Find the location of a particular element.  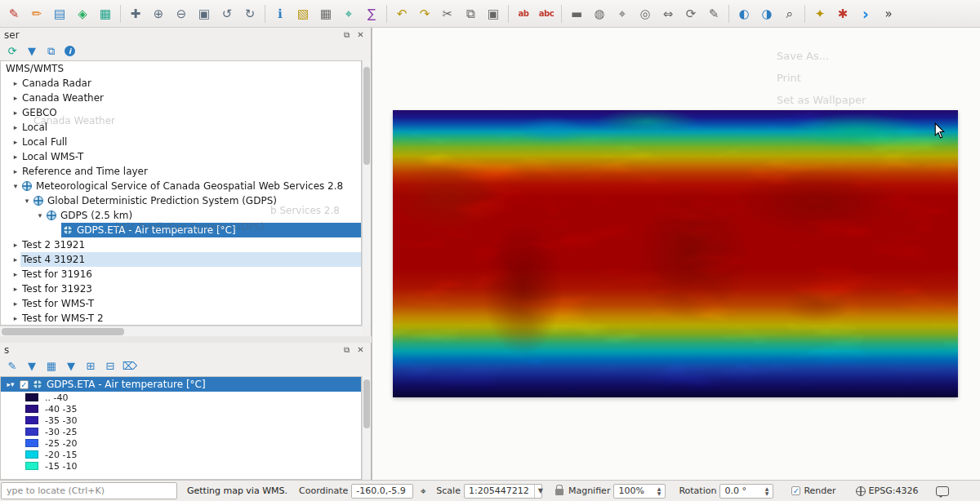

tree-item-test-2-31921: Test 2 31921 is located at coordinates (181, 245).